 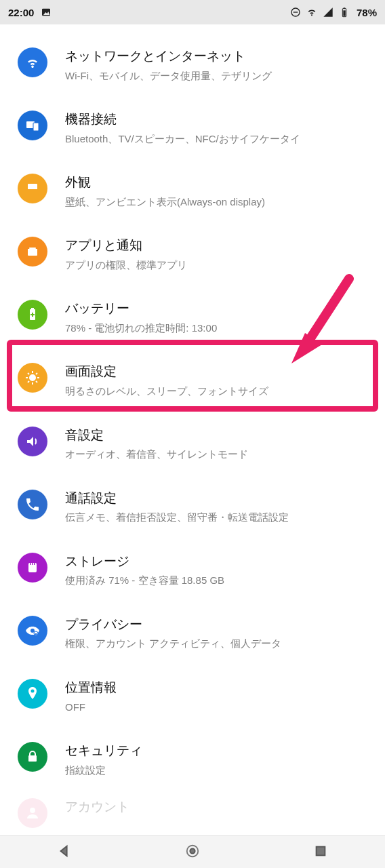 What do you see at coordinates (218, 807) in the screenshot?
I see `setting-title: アカウント` at bounding box center [218, 807].